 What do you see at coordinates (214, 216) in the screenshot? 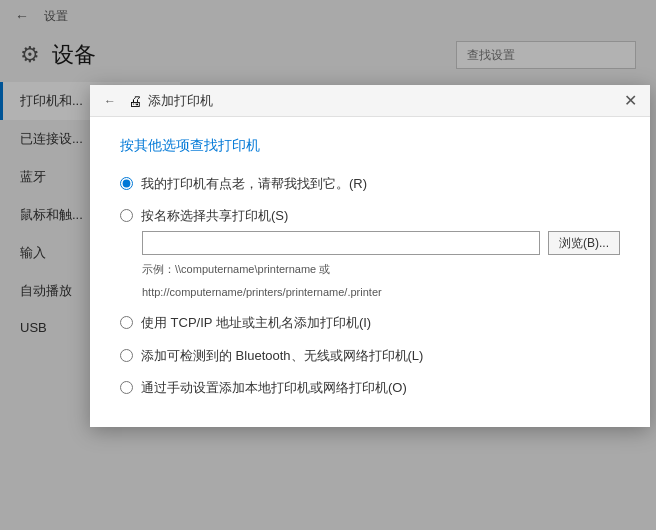
I see `radio-label-by-name: 按名称选择共享打印机(S)` at bounding box center [214, 216].